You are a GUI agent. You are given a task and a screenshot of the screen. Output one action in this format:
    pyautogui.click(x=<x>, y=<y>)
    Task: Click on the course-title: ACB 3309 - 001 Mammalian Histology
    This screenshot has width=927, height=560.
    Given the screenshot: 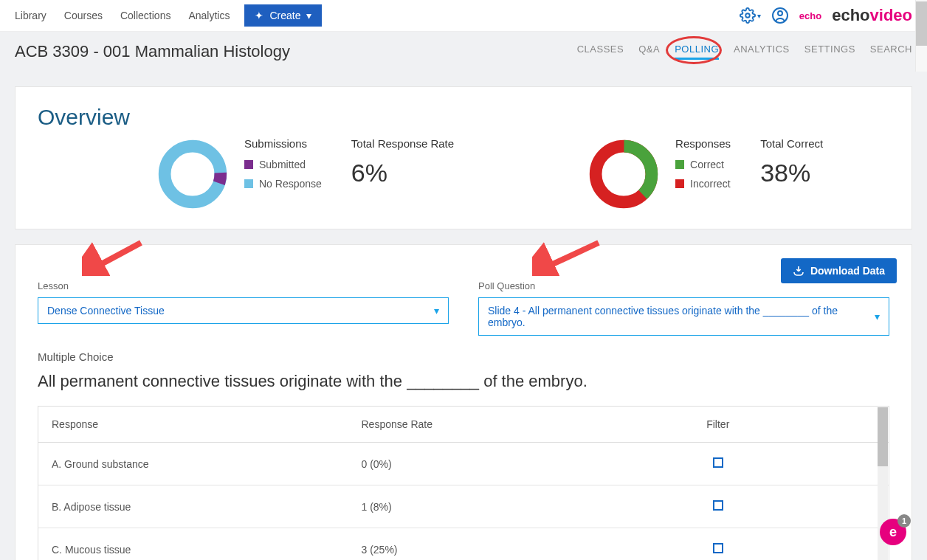 What is the action you would take?
    pyautogui.click(x=152, y=52)
    